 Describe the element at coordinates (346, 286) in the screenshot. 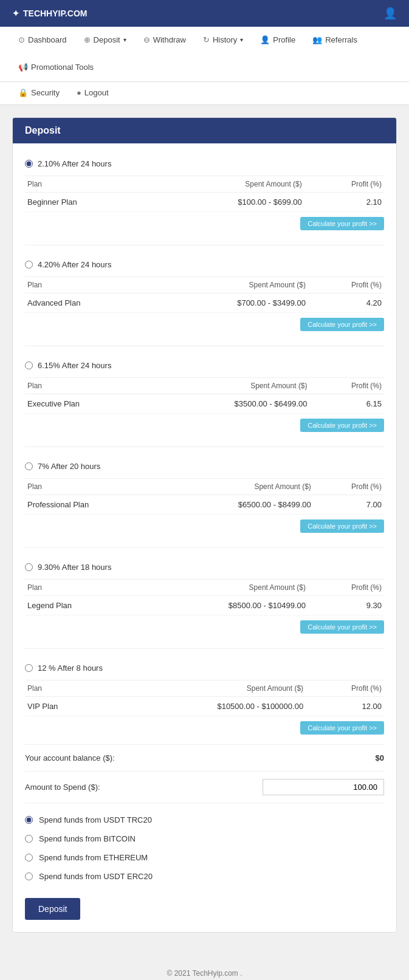

I see `plan2-col-profit: Profit (%)` at that location.